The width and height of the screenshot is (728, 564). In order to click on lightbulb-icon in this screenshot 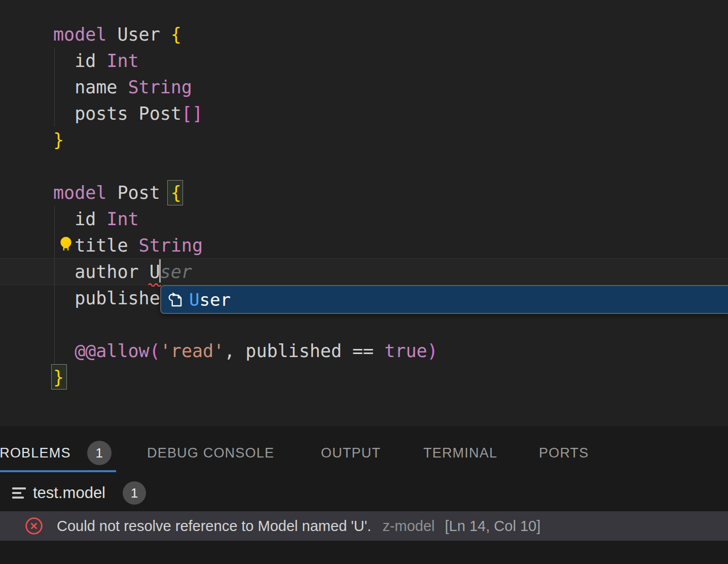, I will do `click(66, 244)`.